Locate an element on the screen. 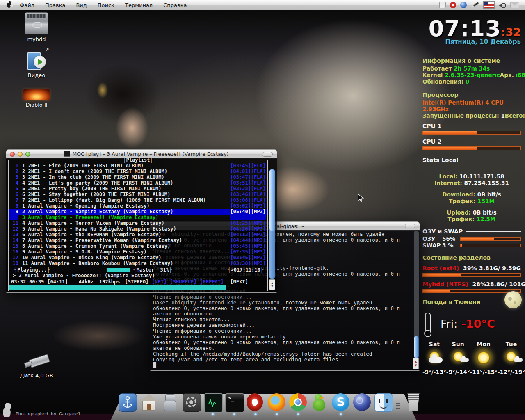 The height and width of the screenshot is (420, 525). volume-bar is located at coordinates (119, 270).